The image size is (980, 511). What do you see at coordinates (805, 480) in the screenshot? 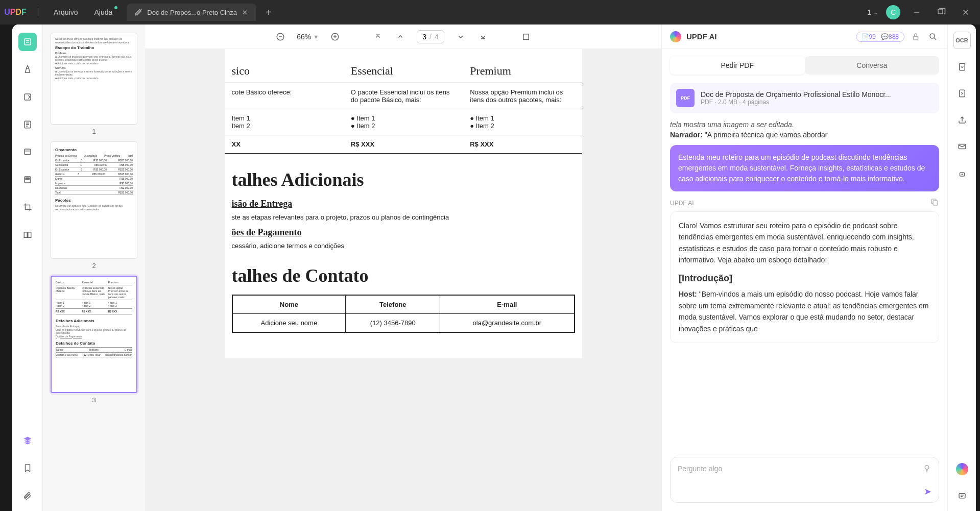
I see `chat-input: Pergunte algo ➤` at bounding box center [805, 480].